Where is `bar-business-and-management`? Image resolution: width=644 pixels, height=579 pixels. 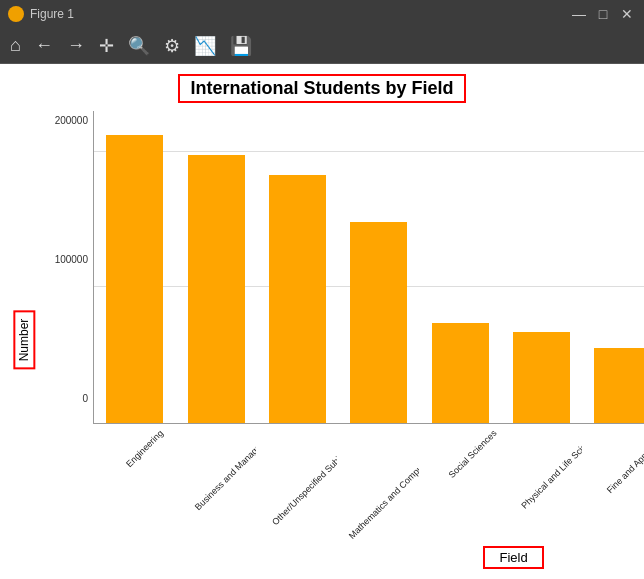
bar-business-and-management is located at coordinates (216, 289).